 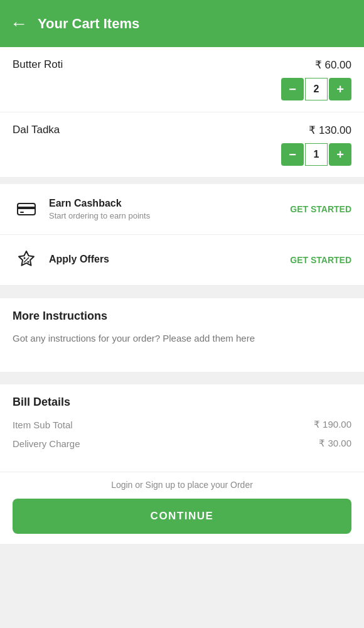 I want to click on decrease-qty-dal-tadka: −, so click(x=292, y=154).